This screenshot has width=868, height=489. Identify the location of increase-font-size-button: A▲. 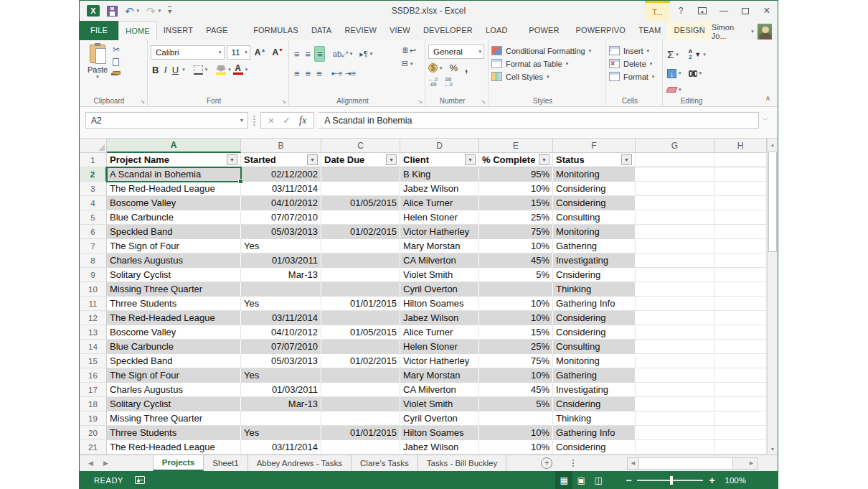
(260, 52).